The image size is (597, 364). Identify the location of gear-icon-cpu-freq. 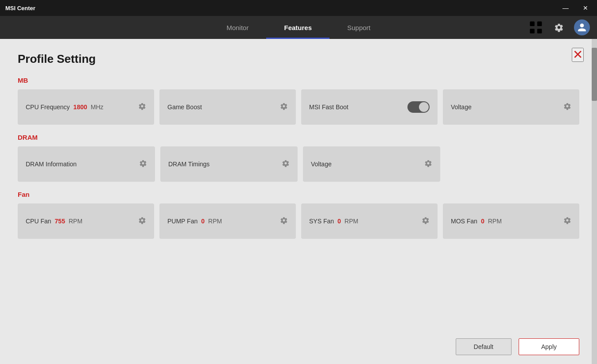
(142, 107).